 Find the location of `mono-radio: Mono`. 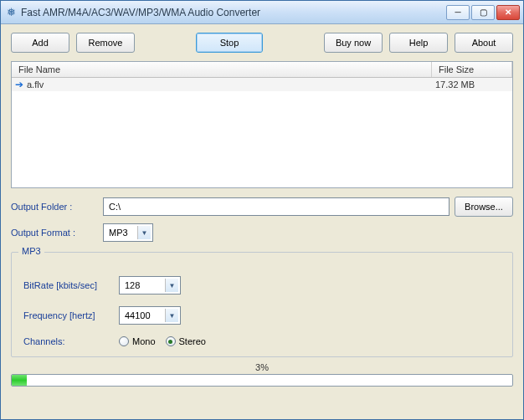

mono-radio: Mono is located at coordinates (137, 341).